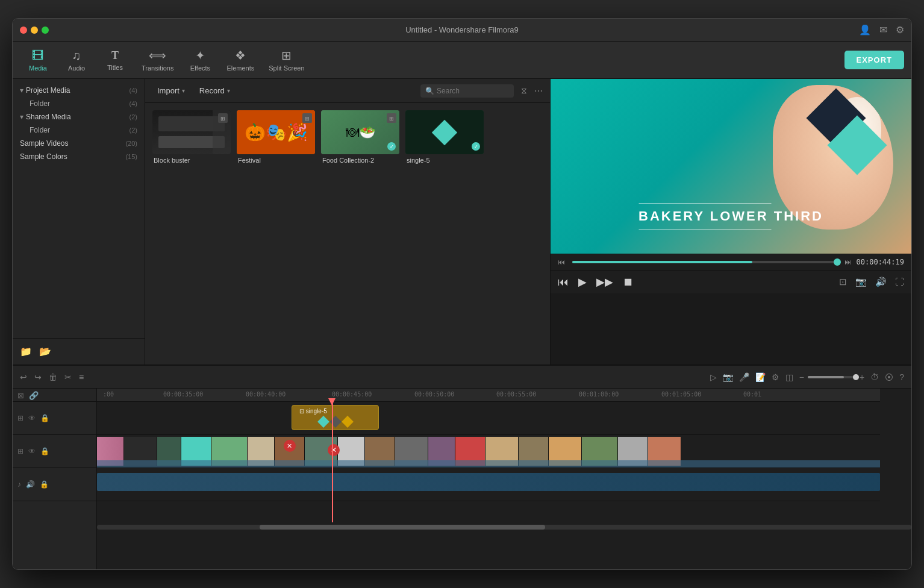 The width and height of the screenshot is (924, 588). What do you see at coordinates (78, 90) in the screenshot?
I see `sidebar-item-project-media: ▾ Project Media (4)` at bounding box center [78, 90].